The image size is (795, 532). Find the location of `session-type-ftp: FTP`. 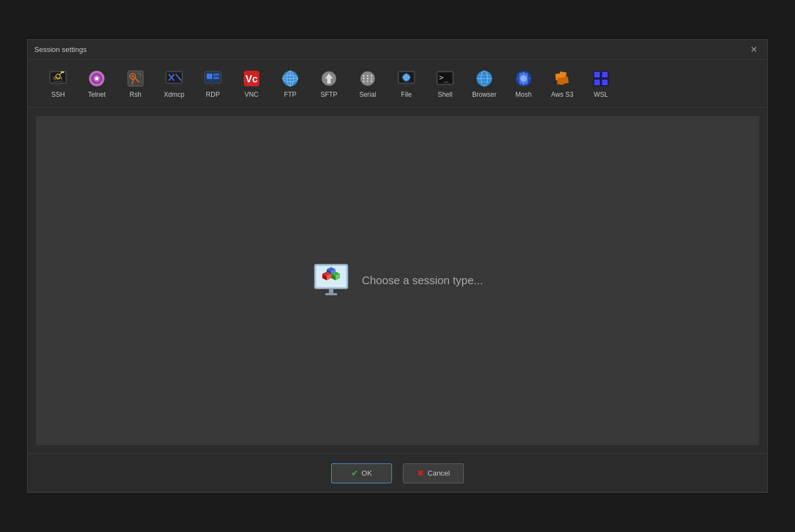

session-type-ftp: FTP is located at coordinates (290, 84).